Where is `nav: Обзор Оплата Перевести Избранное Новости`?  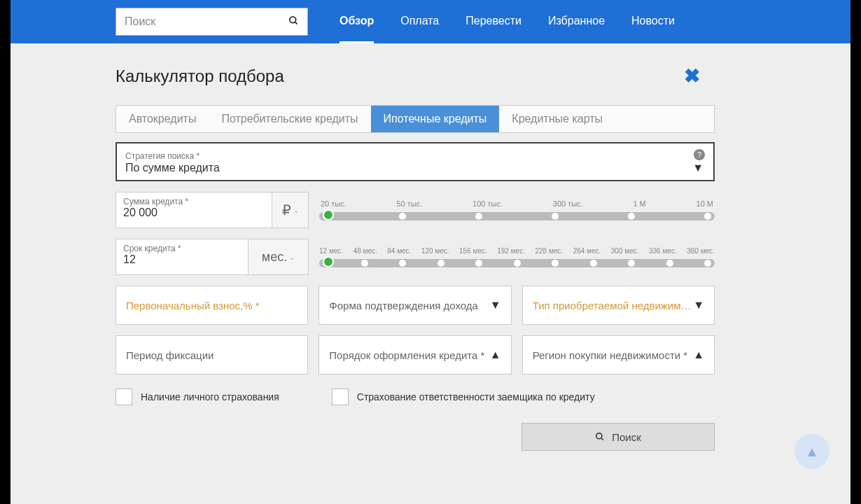 nav: Обзор Оплата Перевести Избранное Новости is located at coordinates (507, 22).